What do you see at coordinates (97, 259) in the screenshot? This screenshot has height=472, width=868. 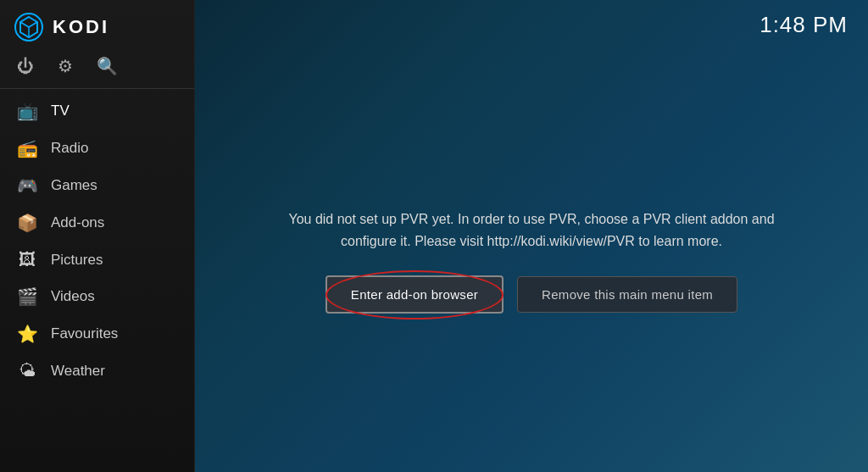 I see `sidebar-item-pictures: 🖼 Pictures` at bounding box center [97, 259].